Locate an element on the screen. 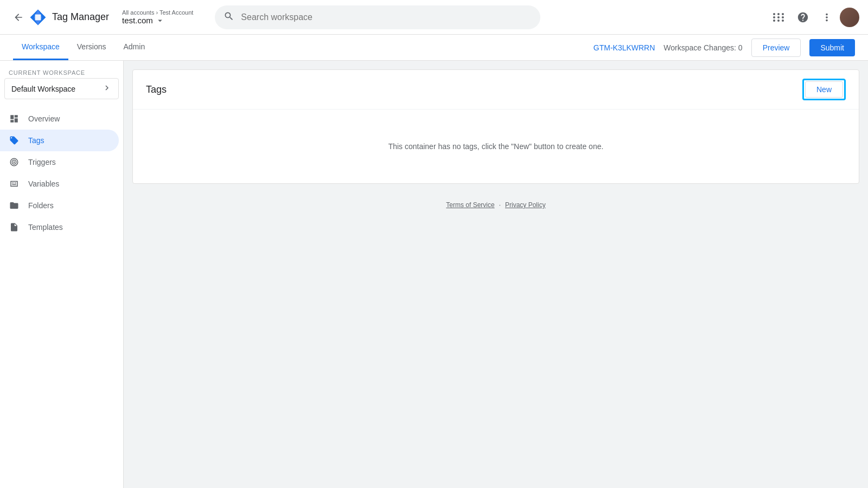 The width and height of the screenshot is (868, 488). workspace-changes: Workspace Changes: 0 is located at coordinates (703, 48).